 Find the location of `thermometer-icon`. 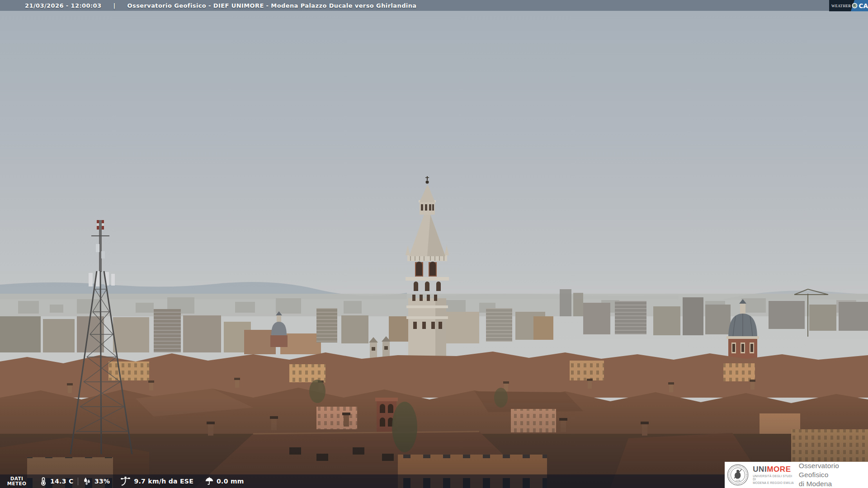

thermometer-icon is located at coordinates (43, 481).